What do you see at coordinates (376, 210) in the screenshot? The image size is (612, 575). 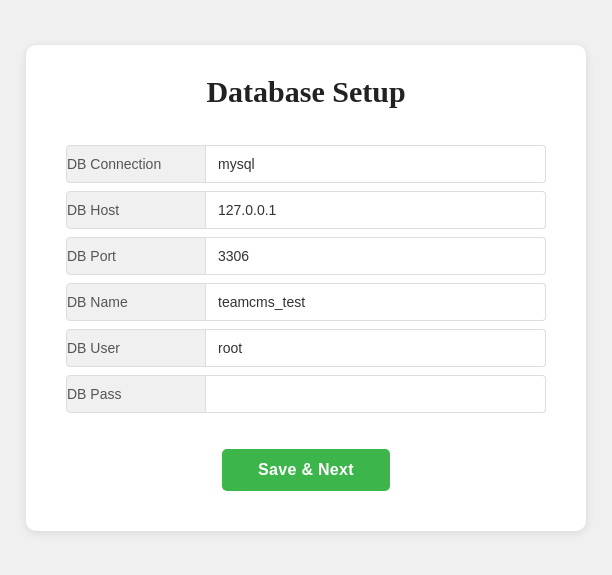 I see `input-cell-db_host` at bounding box center [376, 210].